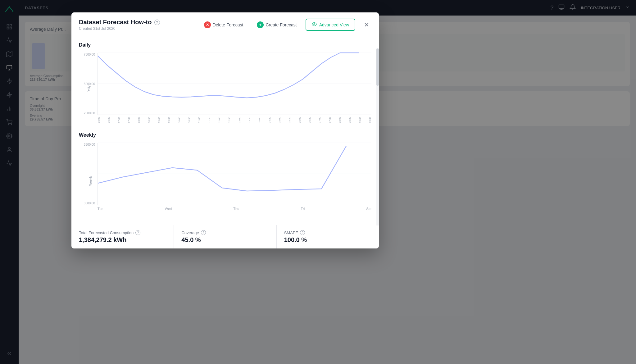 Image resolution: width=636 pixels, height=364 pixels. Describe the element at coordinates (149, 120) in the screenshot. I see `daily-x-tick: 08:30` at that location.